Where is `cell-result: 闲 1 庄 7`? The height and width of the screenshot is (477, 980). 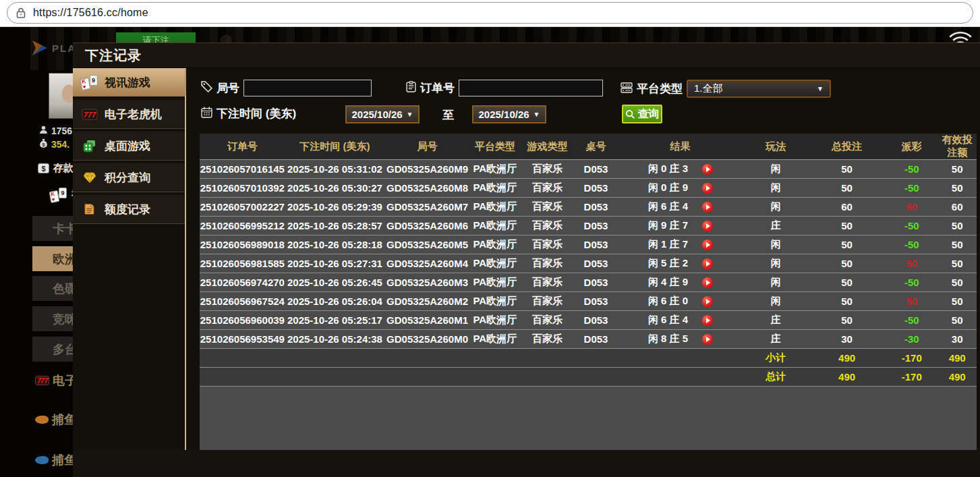 cell-result: 闲 1 庄 7 is located at coordinates (681, 245).